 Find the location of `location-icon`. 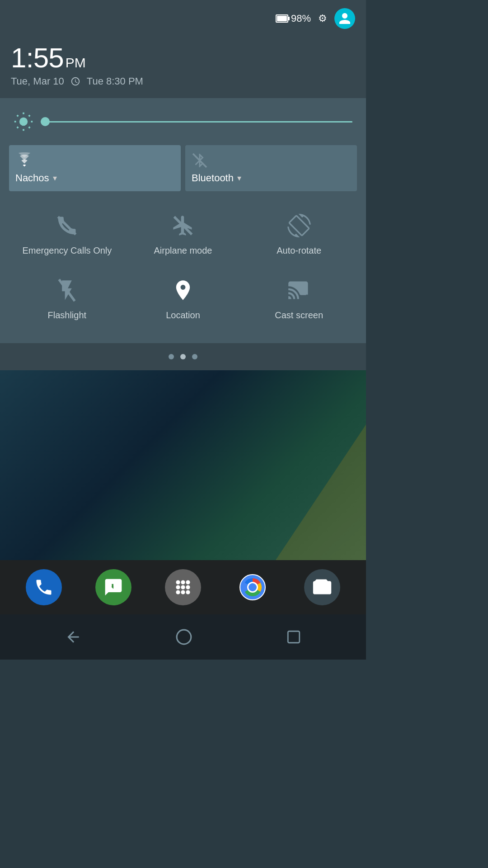

location-icon is located at coordinates (183, 290).